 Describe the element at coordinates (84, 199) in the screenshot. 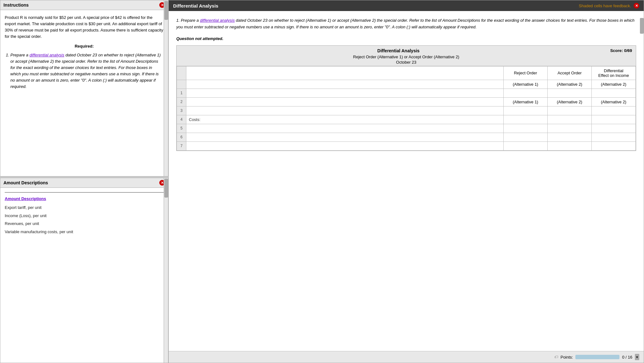

I see `amount-descriptions-link: Amount Descriptions` at that location.